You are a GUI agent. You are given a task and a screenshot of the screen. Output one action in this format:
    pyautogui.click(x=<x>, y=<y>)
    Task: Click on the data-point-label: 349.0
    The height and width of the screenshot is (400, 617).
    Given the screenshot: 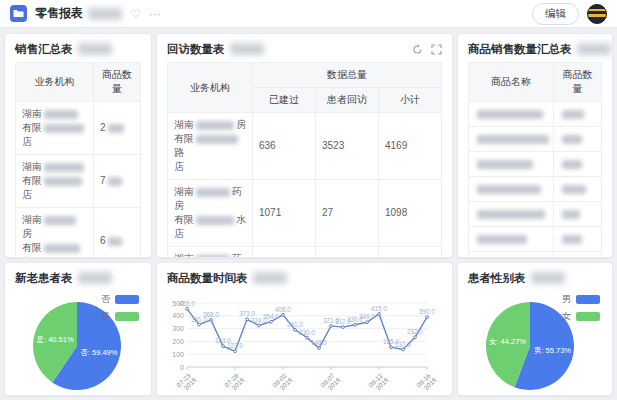 What is the action you would take?
    pyautogui.click(x=367, y=316)
    